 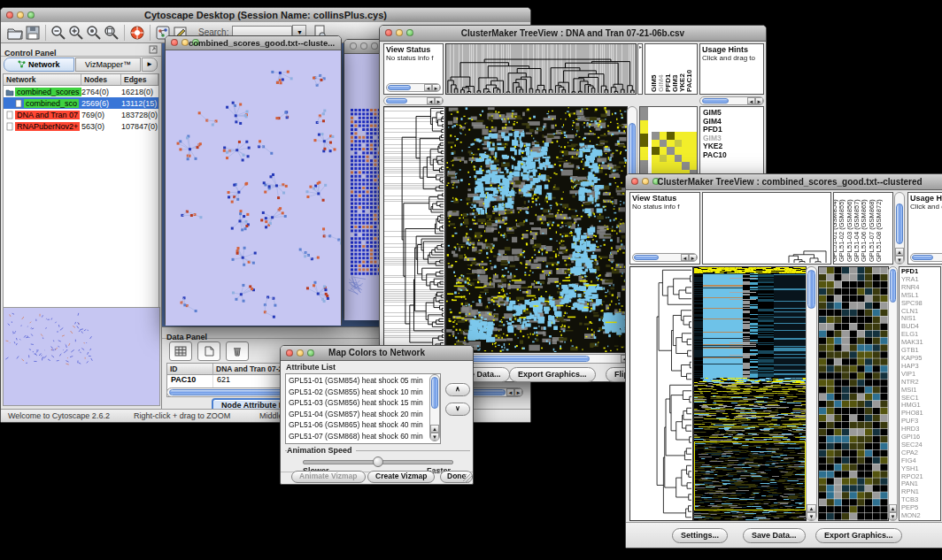 I want to click on move-up-button: ∧, so click(x=458, y=389).